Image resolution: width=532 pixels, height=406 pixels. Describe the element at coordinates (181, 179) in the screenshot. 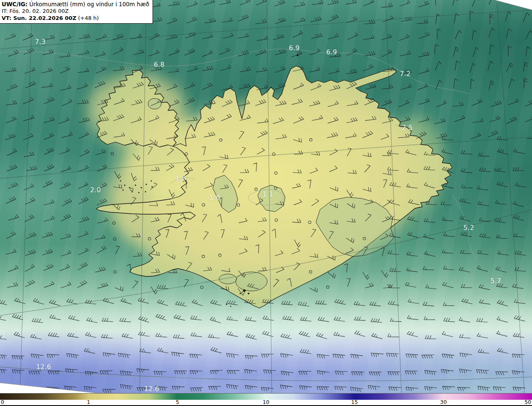

I see `contour-label: 1.6` at that location.